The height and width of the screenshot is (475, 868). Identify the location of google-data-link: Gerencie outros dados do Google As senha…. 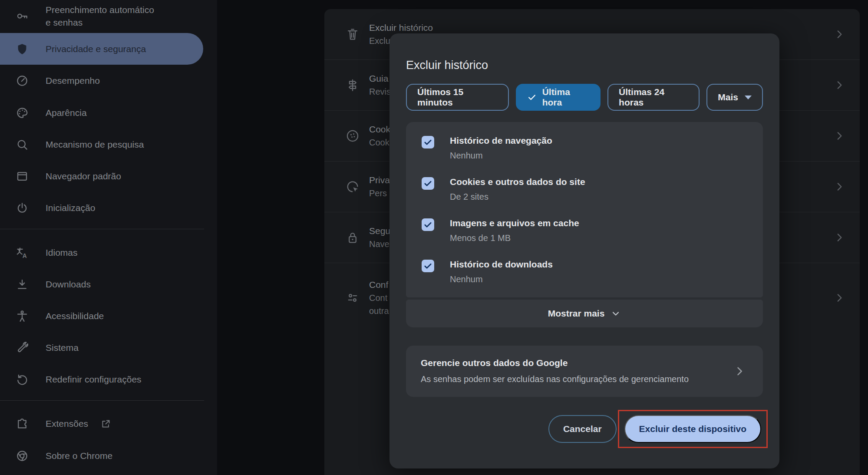
(584, 371).